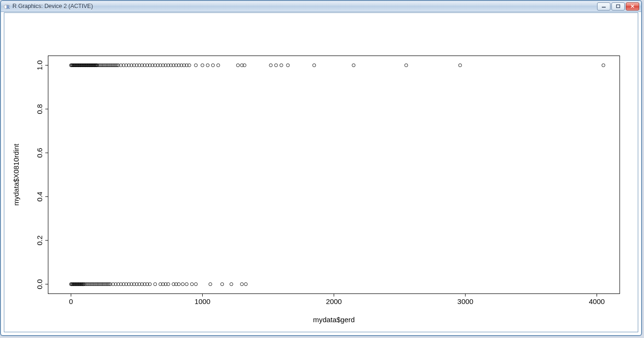 This screenshot has height=338, width=644. I want to click on titlebar: R R Graphics: Device 2 (ACTIVE), so click(321, 7).